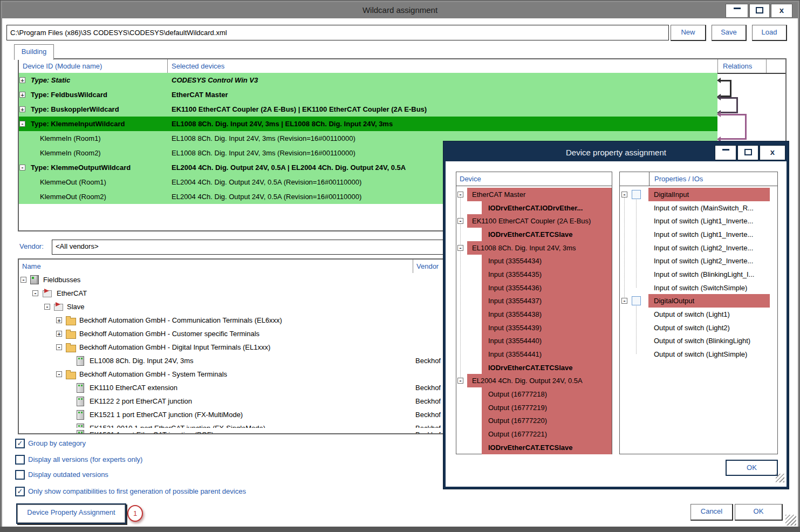 The height and width of the screenshot is (532, 800). Describe the element at coordinates (634, 179) in the screenshot. I see `properties-checkbox-column-header` at that location.